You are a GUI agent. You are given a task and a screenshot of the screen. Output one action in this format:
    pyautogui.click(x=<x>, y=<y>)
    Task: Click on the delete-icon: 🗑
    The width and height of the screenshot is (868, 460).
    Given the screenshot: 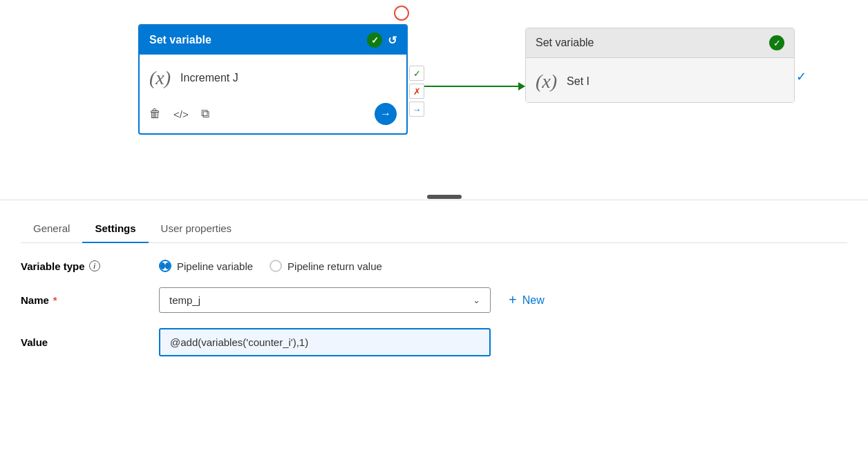 What is the action you would take?
    pyautogui.click(x=155, y=114)
    